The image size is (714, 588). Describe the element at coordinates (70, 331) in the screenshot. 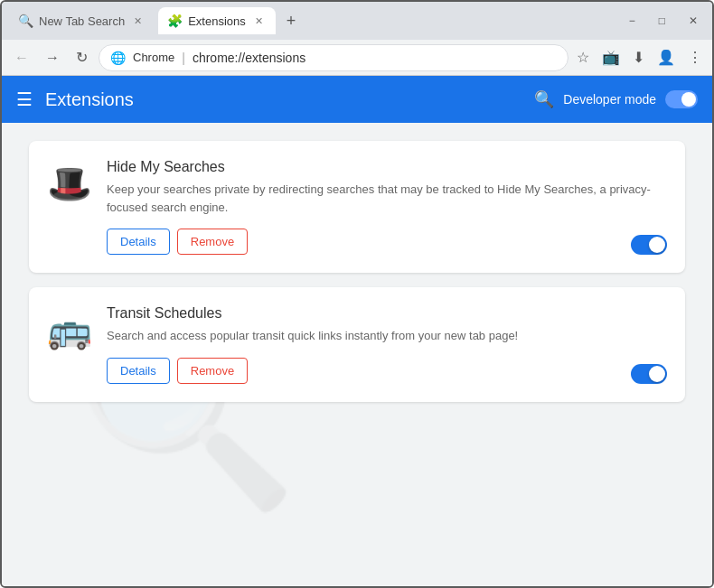

I see `extension-icon-bus: 🚌` at that location.